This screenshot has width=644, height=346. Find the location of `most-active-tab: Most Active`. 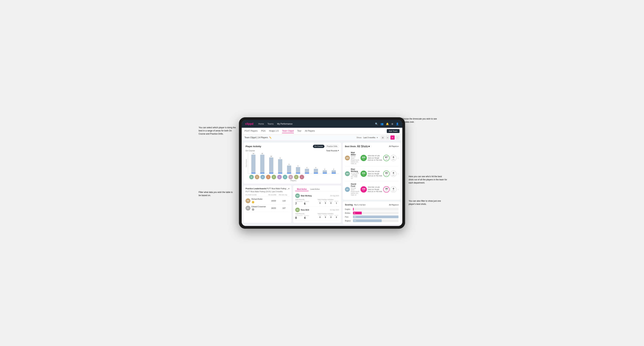

most-active-tab: Most Active is located at coordinates (302, 189).